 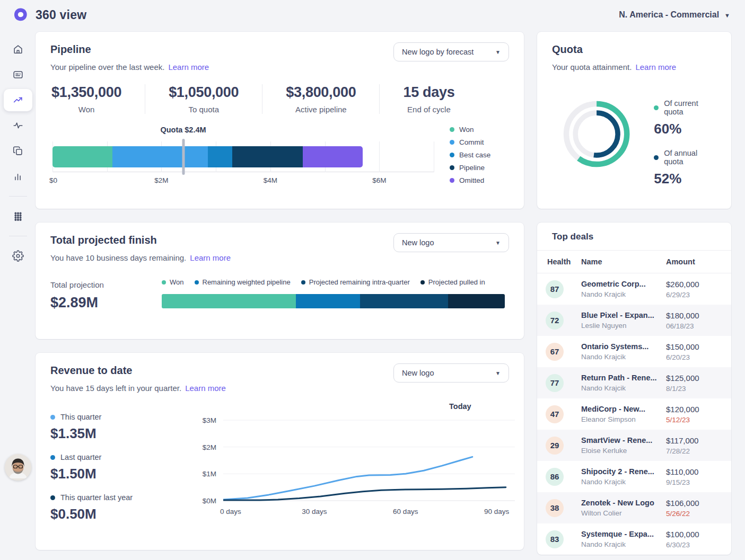 I want to click on revenue-filter-dropdown: New logo ▼, so click(x=451, y=373).